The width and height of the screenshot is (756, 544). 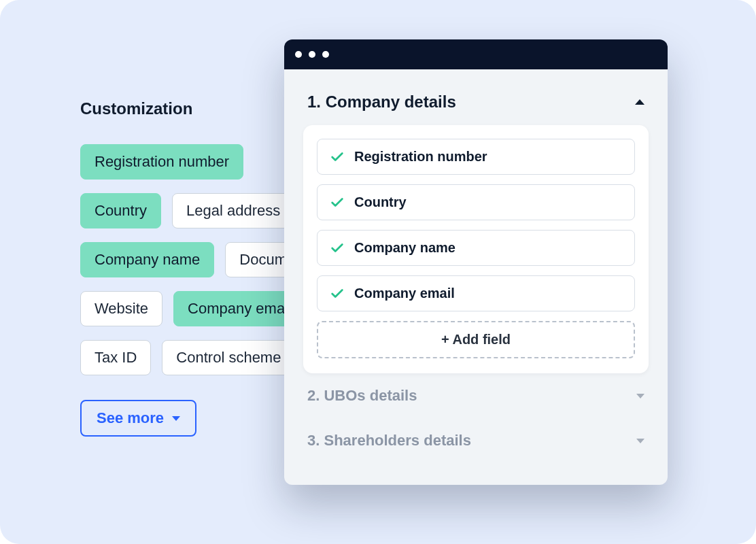 What do you see at coordinates (370, 396) in the screenshot?
I see `section-name: UBOs details` at bounding box center [370, 396].